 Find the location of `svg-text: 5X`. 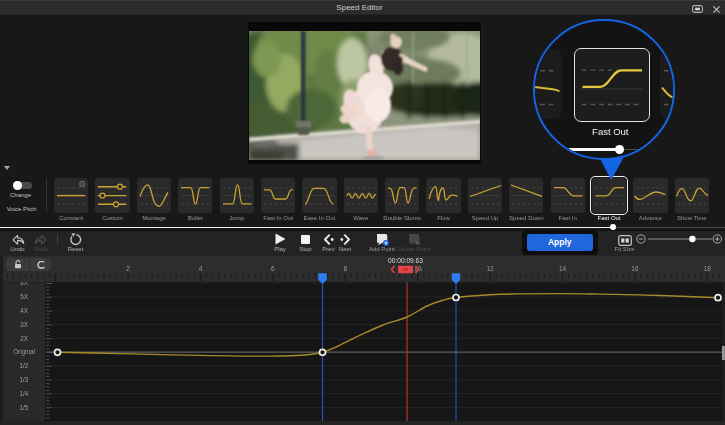

svg-text: 5X is located at coordinates (24, 296).